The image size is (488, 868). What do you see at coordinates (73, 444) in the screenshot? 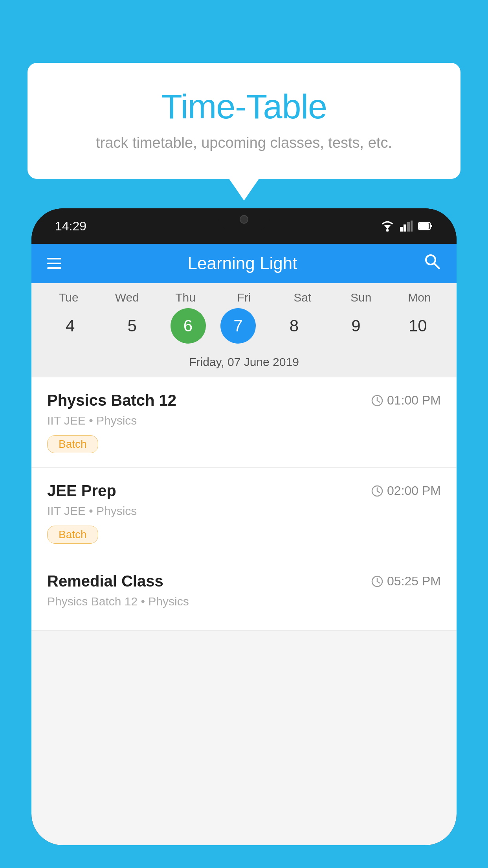
I see `batch-badge-1: Batch` at bounding box center [73, 444].